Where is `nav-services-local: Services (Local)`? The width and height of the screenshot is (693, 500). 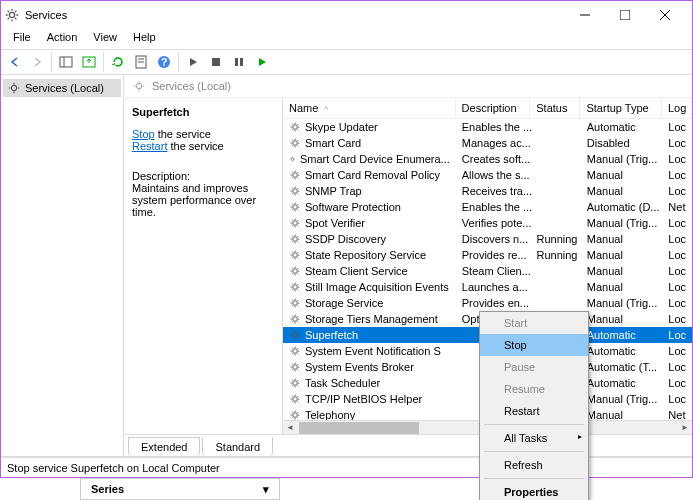
nav-services-local: Services (Local) is located at coordinates (62, 88).